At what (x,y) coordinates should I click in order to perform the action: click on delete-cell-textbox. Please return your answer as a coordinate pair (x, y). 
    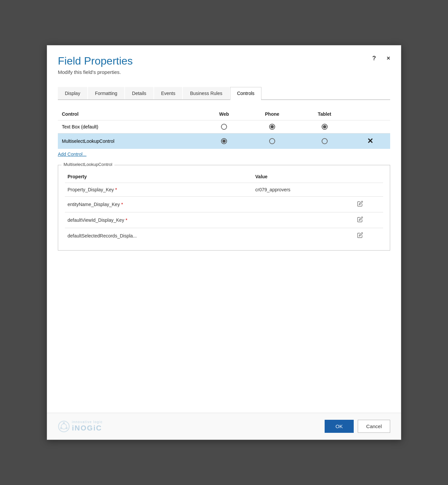
    Looking at the image, I should click on (370, 127).